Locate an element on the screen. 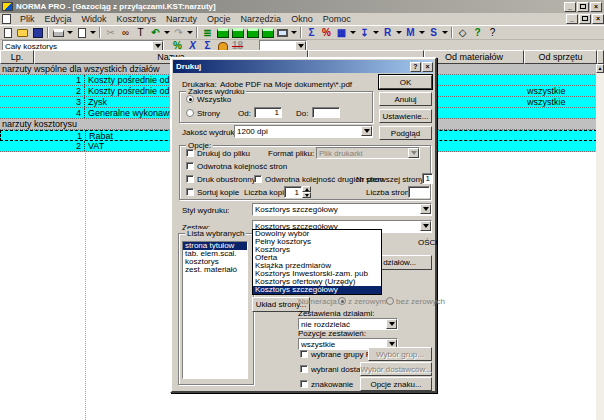  range-pages-radio is located at coordinates (190, 113).